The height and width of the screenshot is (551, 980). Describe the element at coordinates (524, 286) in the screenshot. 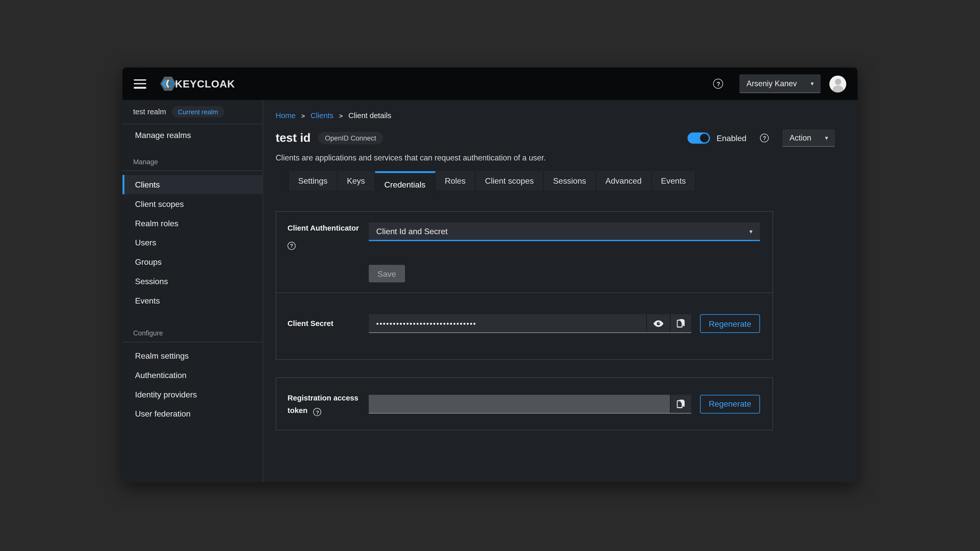

I see `client-authenticator-card: Client Authenticator ? Client Id and Sec…` at that location.